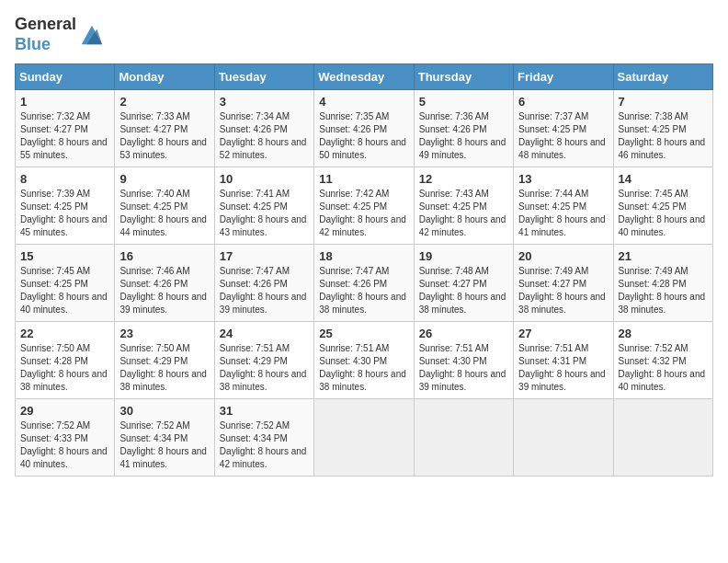 The image size is (728, 563). I want to click on day-number: 19, so click(463, 256).